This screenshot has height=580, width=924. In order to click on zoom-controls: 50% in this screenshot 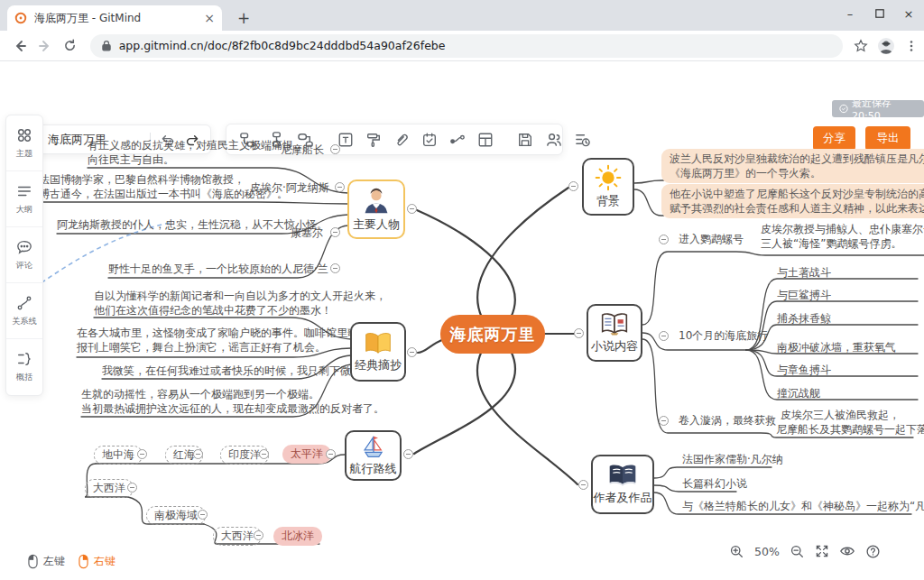, I will do `click(805, 551)`.